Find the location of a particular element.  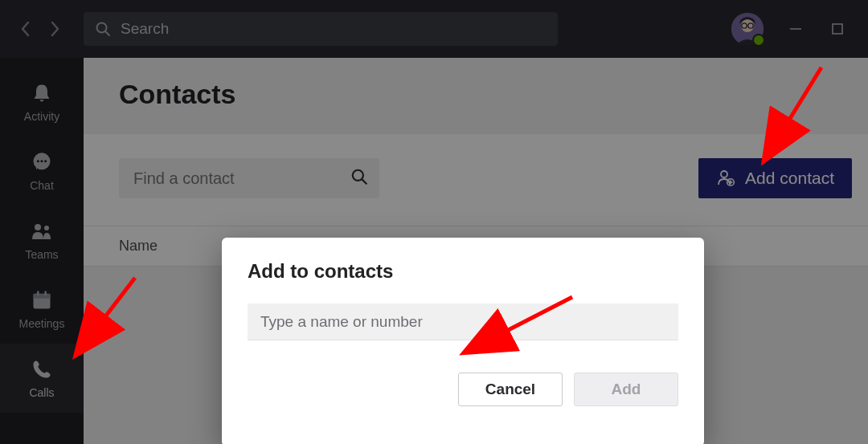

back-button is located at coordinates (26, 29).